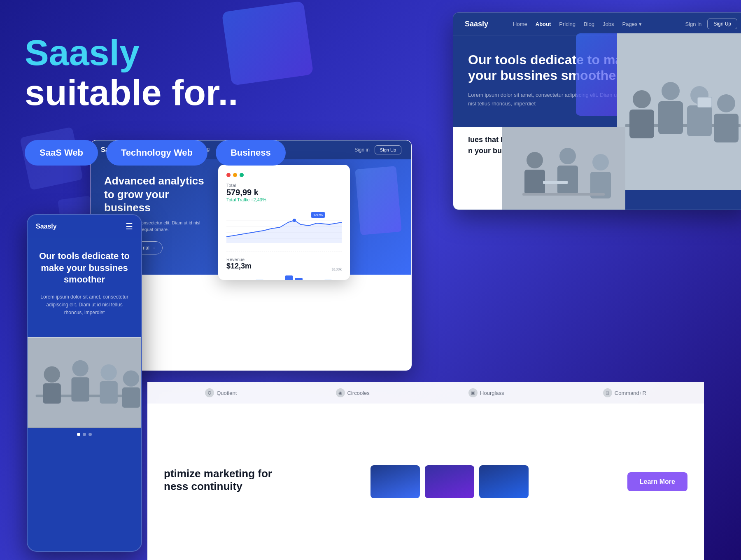 This screenshot has width=741, height=560. What do you see at coordinates (46, 226) in the screenshot?
I see `mobile-logo: Saasly` at bounding box center [46, 226].